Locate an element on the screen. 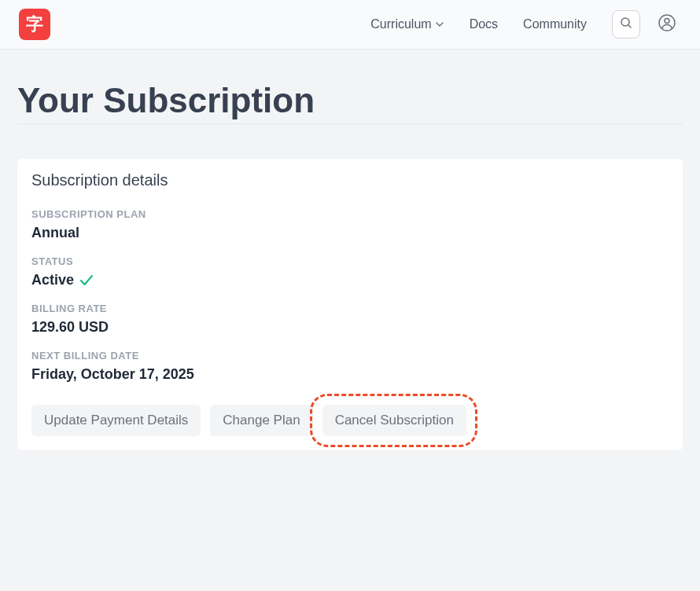 Image resolution: width=700 pixels, height=591 pixels. card-title: Subscription details is located at coordinates (350, 181).